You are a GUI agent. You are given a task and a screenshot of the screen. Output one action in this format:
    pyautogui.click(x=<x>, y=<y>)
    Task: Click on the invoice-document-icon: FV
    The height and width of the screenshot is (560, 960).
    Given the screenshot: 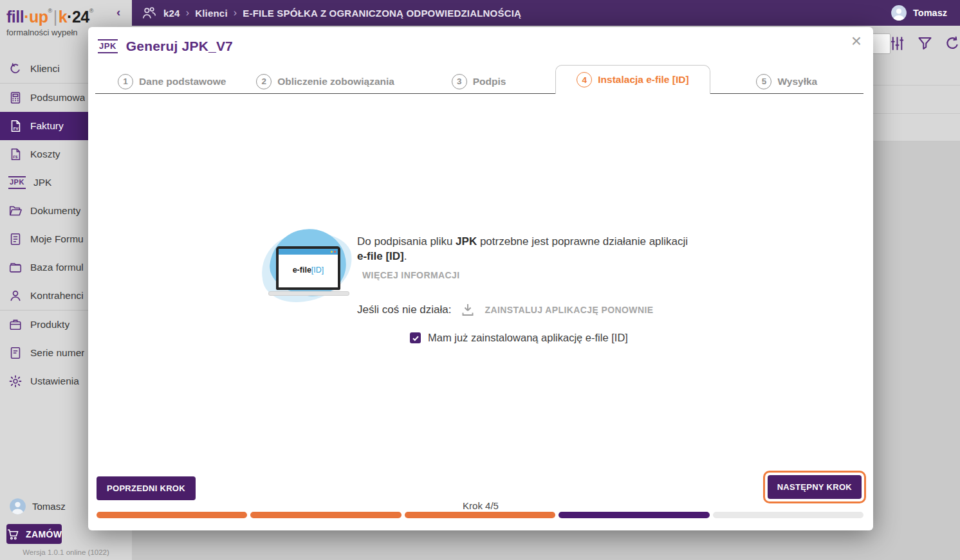 What is the action you would take?
    pyautogui.click(x=15, y=126)
    